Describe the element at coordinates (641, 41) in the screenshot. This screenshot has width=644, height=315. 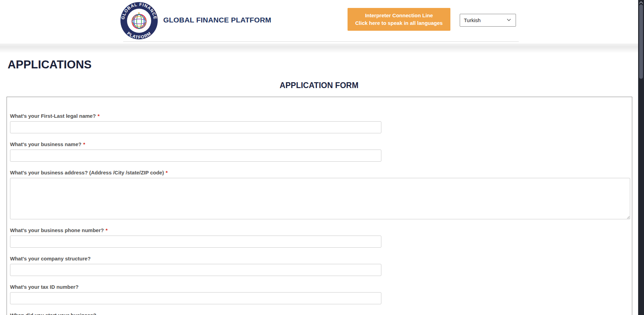
I see `scrollbar-thumb` at that location.